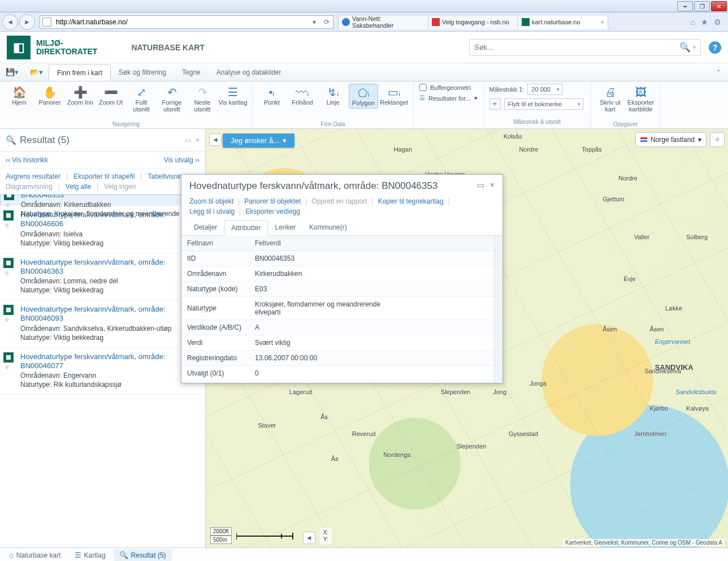  I want to click on option-buffer: Buffergeometri, so click(449, 87).